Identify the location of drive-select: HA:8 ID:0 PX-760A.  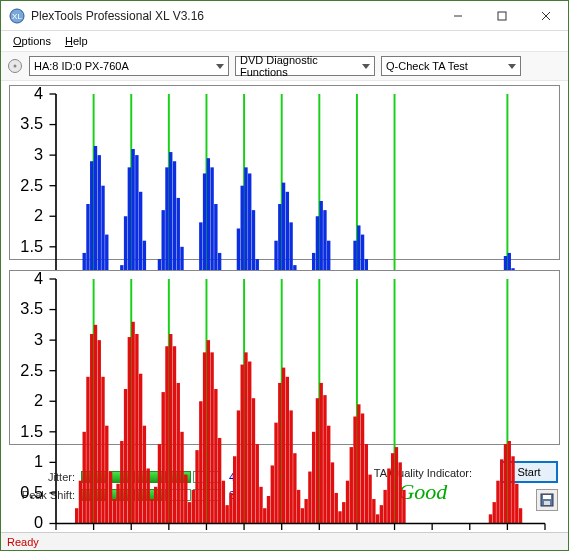
(129, 66).